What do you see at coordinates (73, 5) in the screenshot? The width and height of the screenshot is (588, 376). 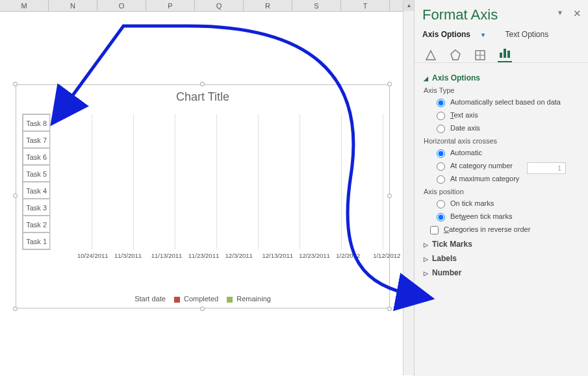 I see `col-header: N` at bounding box center [73, 5].